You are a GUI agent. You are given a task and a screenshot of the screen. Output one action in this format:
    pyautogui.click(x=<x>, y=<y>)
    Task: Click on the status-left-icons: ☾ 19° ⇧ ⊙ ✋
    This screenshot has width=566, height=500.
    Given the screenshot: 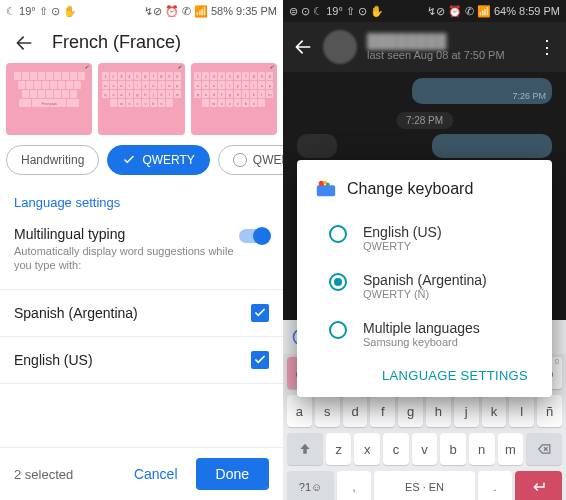 What is the action you would take?
    pyautogui.click(x=42, y=12)
    